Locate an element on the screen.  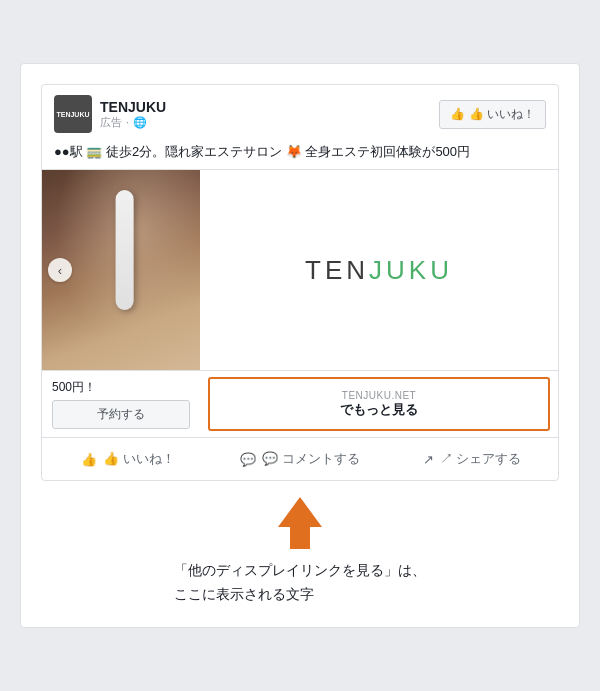
brand-logo: TENJUKU is located at coordinates (73, 114).